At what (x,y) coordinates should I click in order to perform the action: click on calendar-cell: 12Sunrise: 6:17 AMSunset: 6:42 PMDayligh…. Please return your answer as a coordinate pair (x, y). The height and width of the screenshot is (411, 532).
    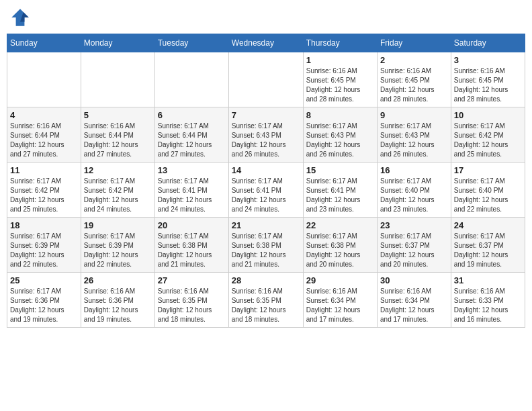
    Looking at the image, I should click on (118, 190).